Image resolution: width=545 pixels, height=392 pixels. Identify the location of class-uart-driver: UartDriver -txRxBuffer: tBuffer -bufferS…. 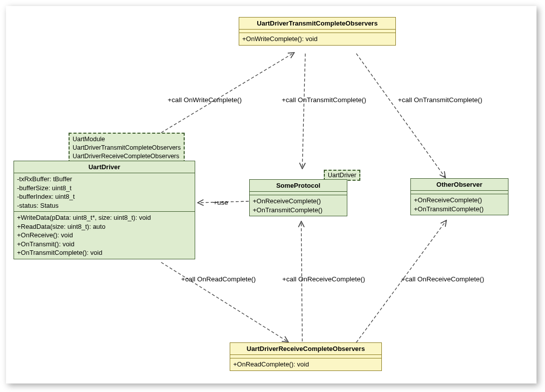
(104, 210).